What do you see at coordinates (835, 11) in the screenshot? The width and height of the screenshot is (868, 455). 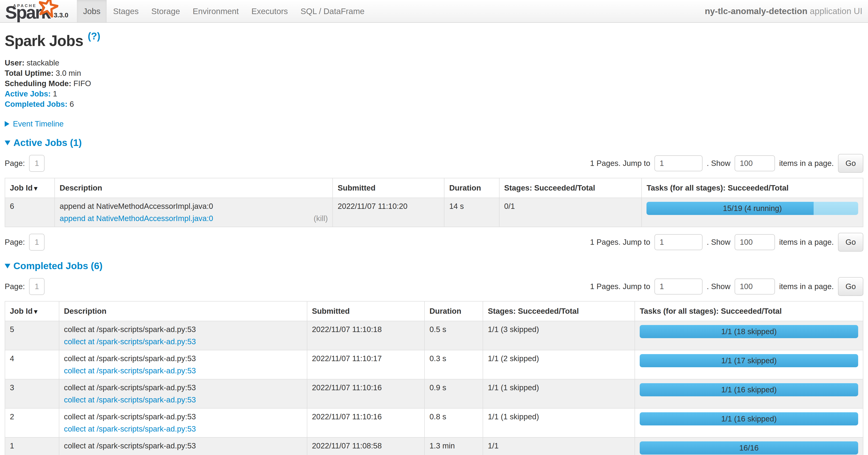 I see `application-suffix: application UI` at bounding box center [835, 11].